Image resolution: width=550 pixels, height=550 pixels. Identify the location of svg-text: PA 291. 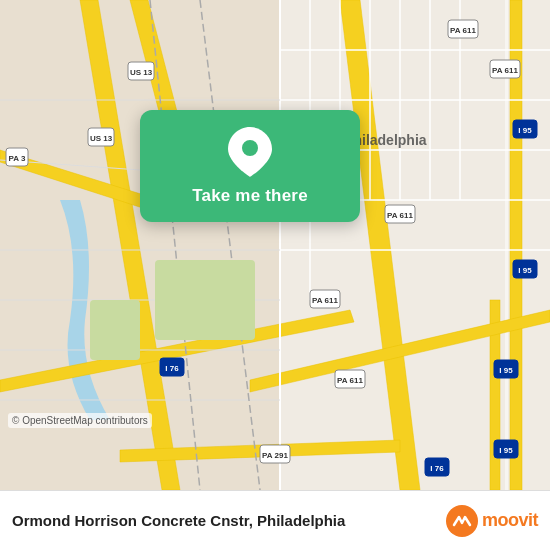
(275, 456).